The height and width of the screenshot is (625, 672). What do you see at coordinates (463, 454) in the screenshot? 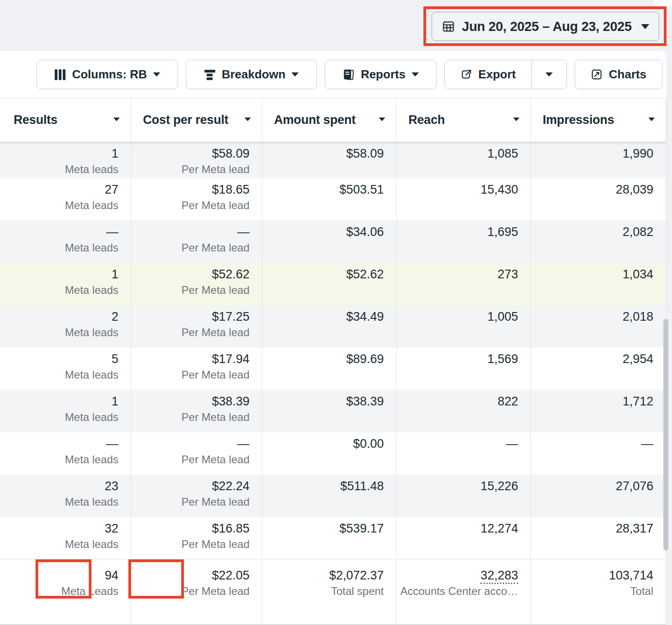
I see `reach-cell: —` at bounding box center [463, 454].